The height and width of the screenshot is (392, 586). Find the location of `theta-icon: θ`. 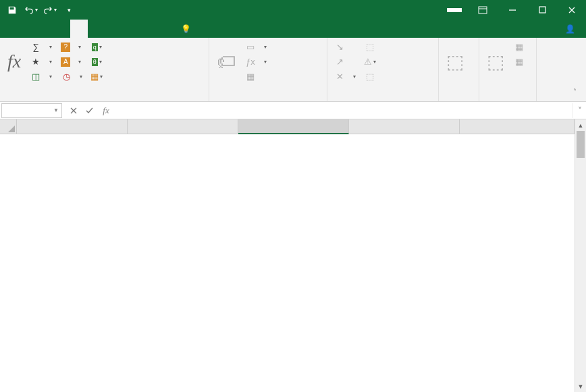

theta-icon: θ is located at coordinates (95, 62).